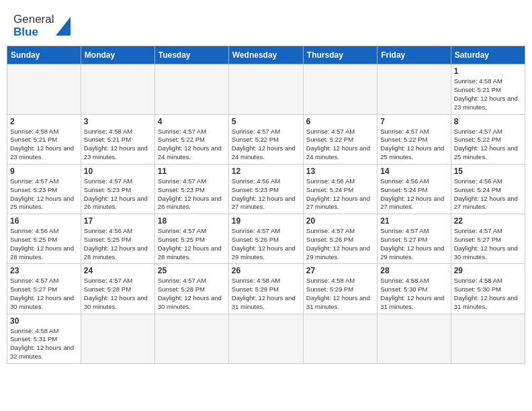 The height and width of the screenshot is (411, 532). I want to click on calendar-cell: 7Sunrise: 4:57 AM Sunset: 5:22 PM Daylig…, so click(414, 139).